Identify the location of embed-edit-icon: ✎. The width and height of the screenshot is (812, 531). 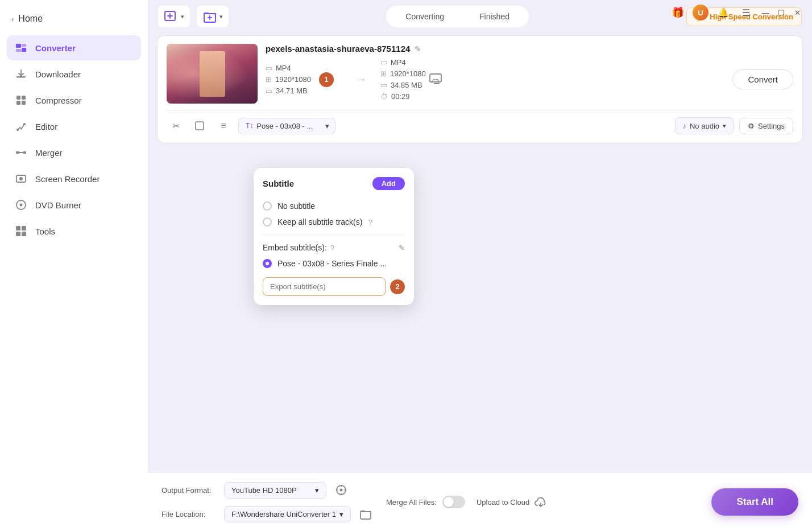
(401, 248).